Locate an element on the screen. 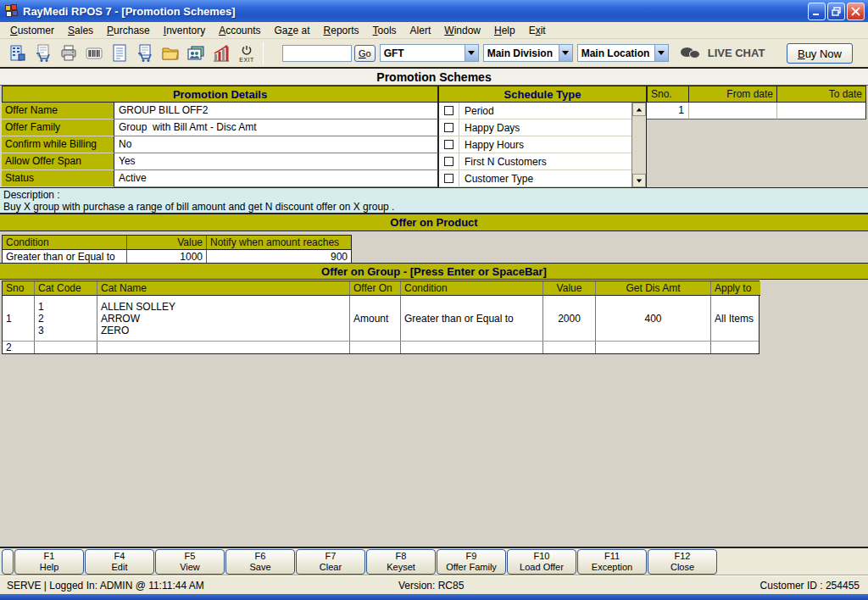  scroll-down-icon is located at coordinates (639, 181).